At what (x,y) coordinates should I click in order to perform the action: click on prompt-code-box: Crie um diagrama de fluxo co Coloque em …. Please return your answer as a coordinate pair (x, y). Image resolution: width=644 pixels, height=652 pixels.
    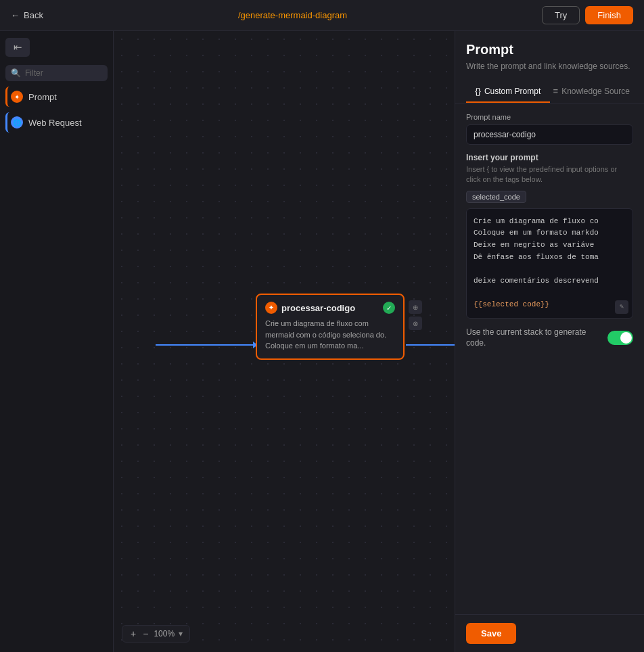
    Looking at the image, I should click on (549, 264).